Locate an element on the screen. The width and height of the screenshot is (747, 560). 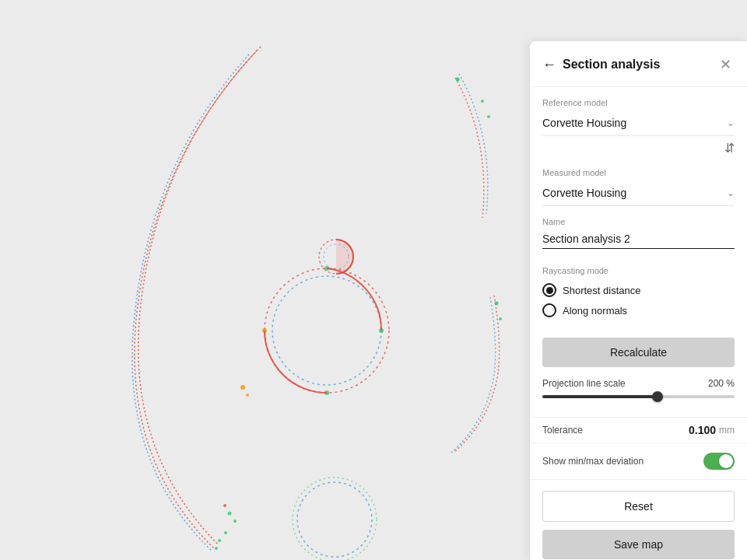
action-buttons: Reset Save map is located at coordinates (638, 520).